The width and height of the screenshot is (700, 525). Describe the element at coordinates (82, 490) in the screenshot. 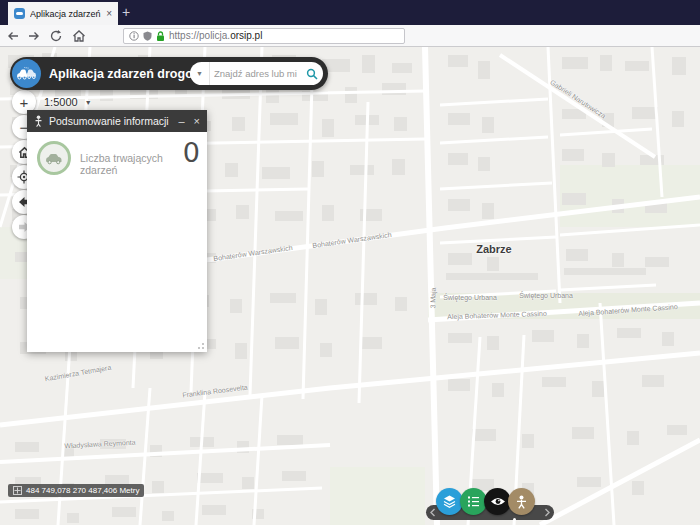

I see `coordinates-value: 484 749,078 270 487,406 Metry` at that location.